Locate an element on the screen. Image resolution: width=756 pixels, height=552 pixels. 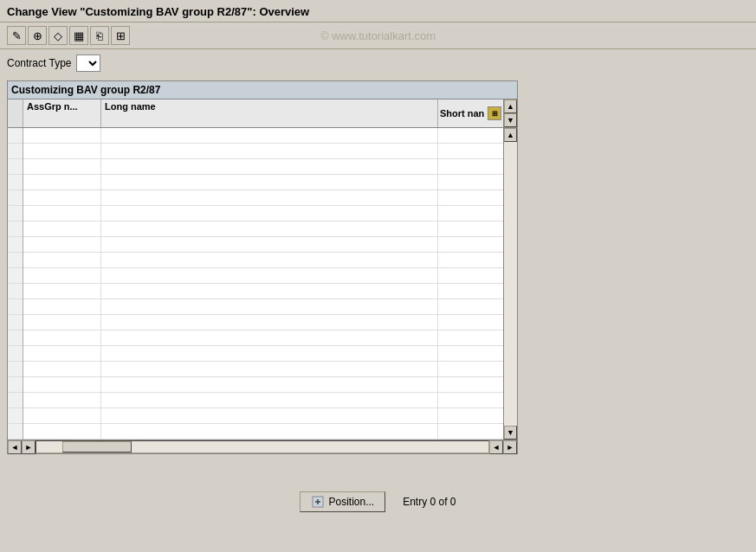
scroll-down-body-button: ▼ is located at coordinates (511, 433).